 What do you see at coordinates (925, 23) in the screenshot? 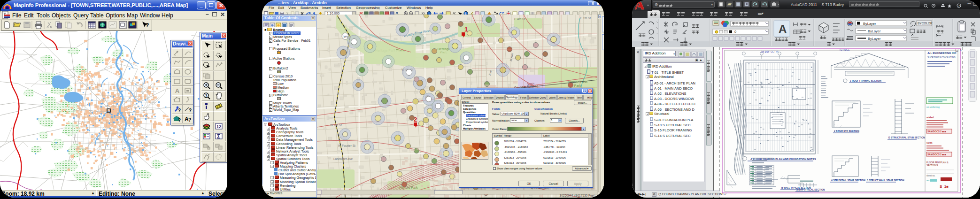
I see `svg-text: BYCOLOR` at bounding box center [925, 23].